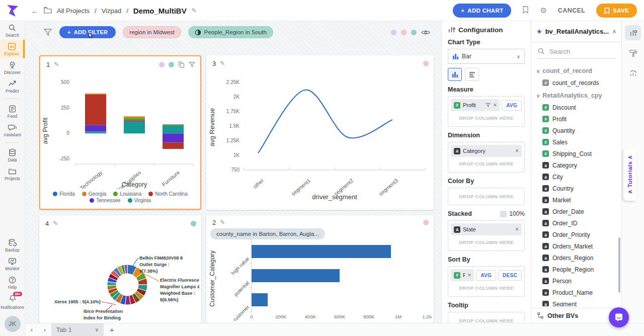  Describe the element at coordinates (181, 64) in the screenshot. I see `duplicate-icon` at that location.